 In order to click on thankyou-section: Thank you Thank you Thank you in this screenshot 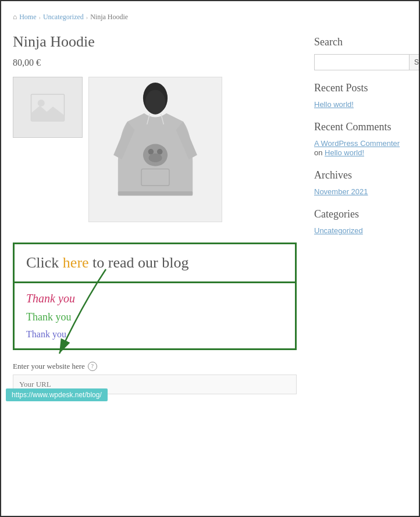, I will do `click(155, 316)`.